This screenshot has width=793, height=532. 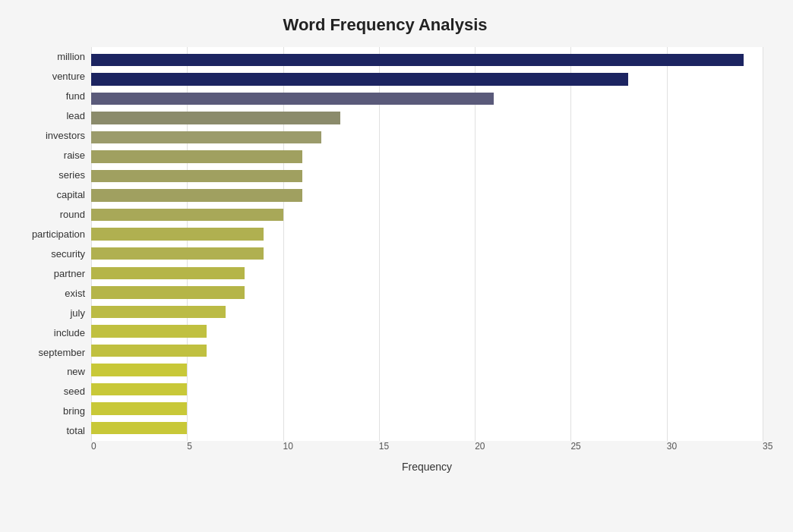 What do you see at coordinates (46, 332) in the screenshot?
I see `y-label: include` at bounding box center [46, 332].